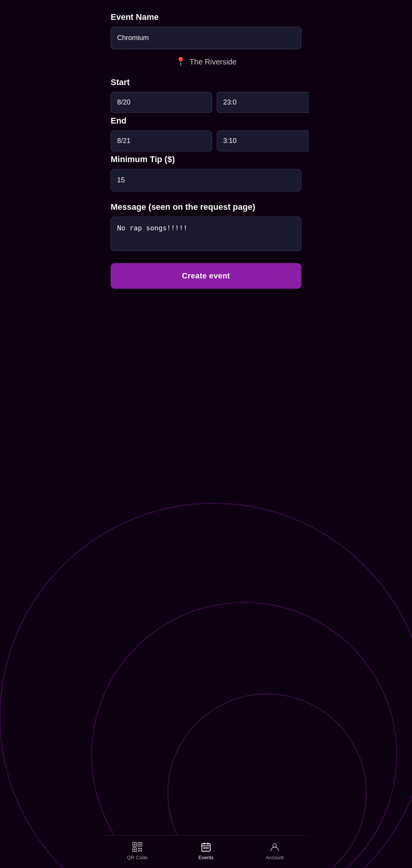 This screenshot has width=412, height=868. I want to click on start-time-input, so click(263, 102).